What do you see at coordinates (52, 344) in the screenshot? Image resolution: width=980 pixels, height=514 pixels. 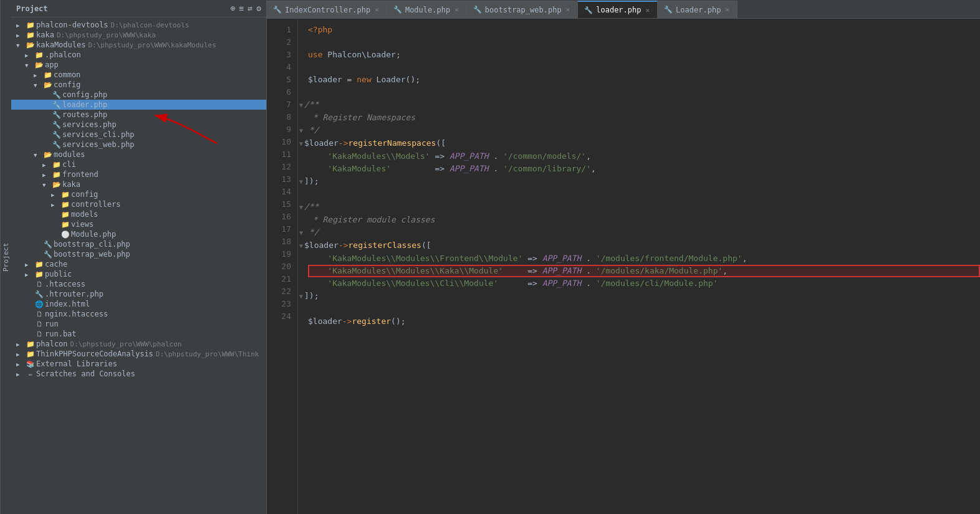 I see `item-label: phalcon` at bounding box center [52, 344].